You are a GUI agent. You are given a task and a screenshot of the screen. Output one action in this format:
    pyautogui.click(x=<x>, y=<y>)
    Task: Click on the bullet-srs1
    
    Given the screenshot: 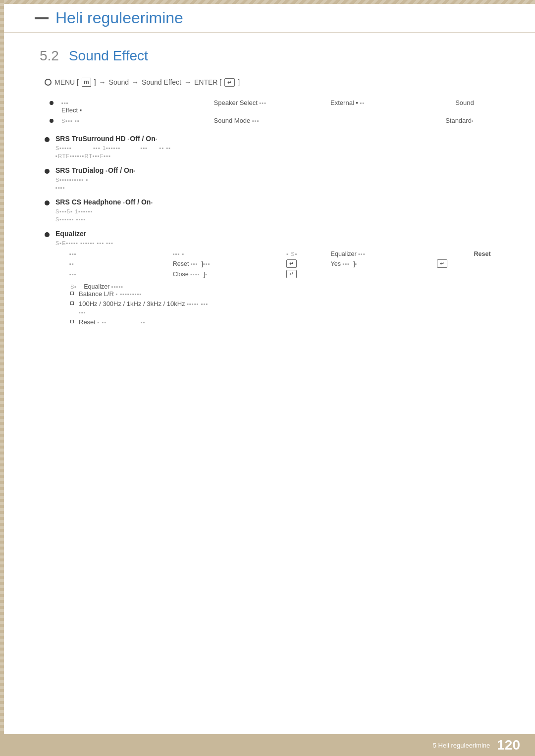 What is the action you would take?
    pyautogui.click(x=47, y=140)
    